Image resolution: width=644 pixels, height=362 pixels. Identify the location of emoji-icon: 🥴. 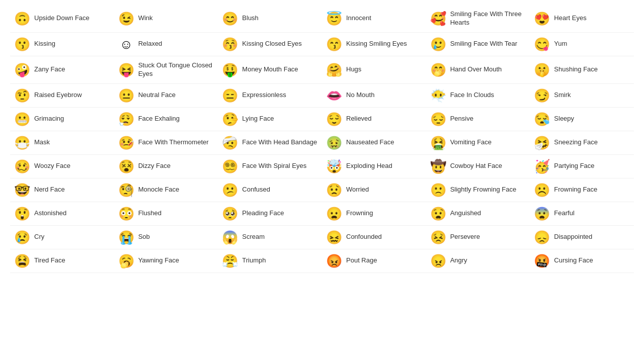
(22, 166).